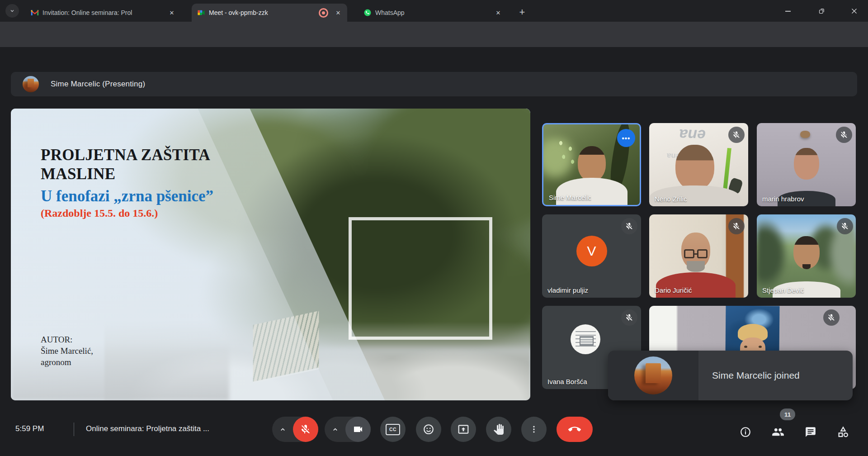 This screenshot has height=456, width=868. Describe the element at coordinates (103, 13) in the screenshot. I see `tab-gmail-invitation: Invitation: Online seminara: Prol ✕` at that location.